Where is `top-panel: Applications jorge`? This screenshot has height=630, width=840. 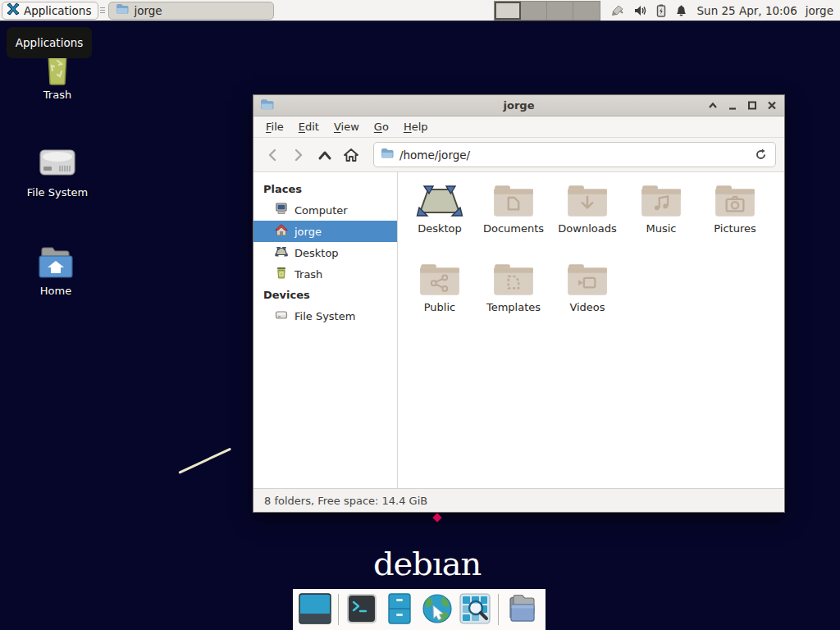 top-panel: Applications jorge is located at coordinates (420, 11).